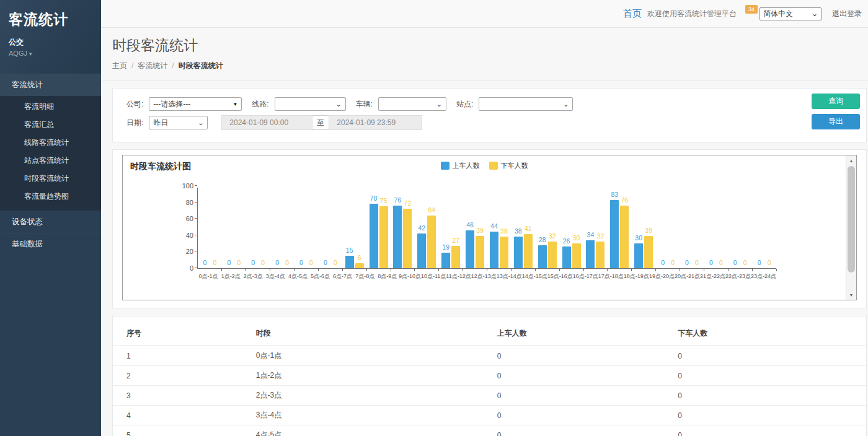 The width and height of the screenshot is (868, 436). Describe the element at coordinates (195, 104) in the screenshot. I see `company-select: ---请选择--- ▼` at that location.